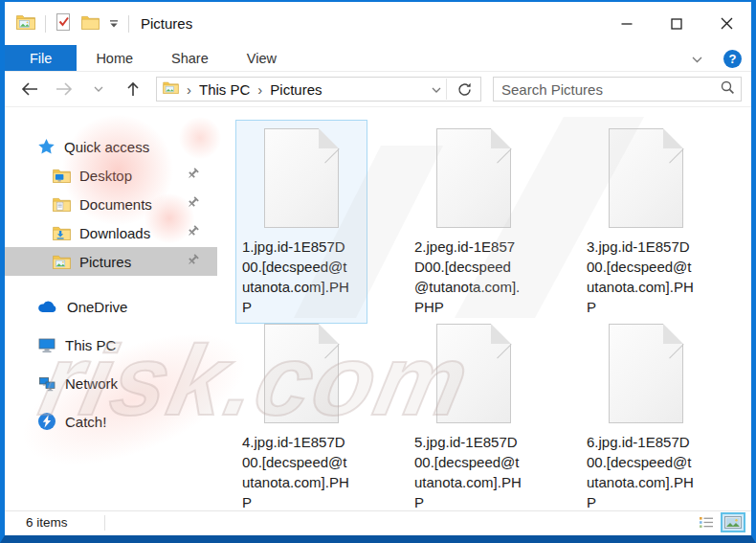 The width and height of the screenshot is (756, 543). What do you see at coordinates (262, 57) in the screenshot?
I see `tab-view: View` at bounding box center [262, 57].